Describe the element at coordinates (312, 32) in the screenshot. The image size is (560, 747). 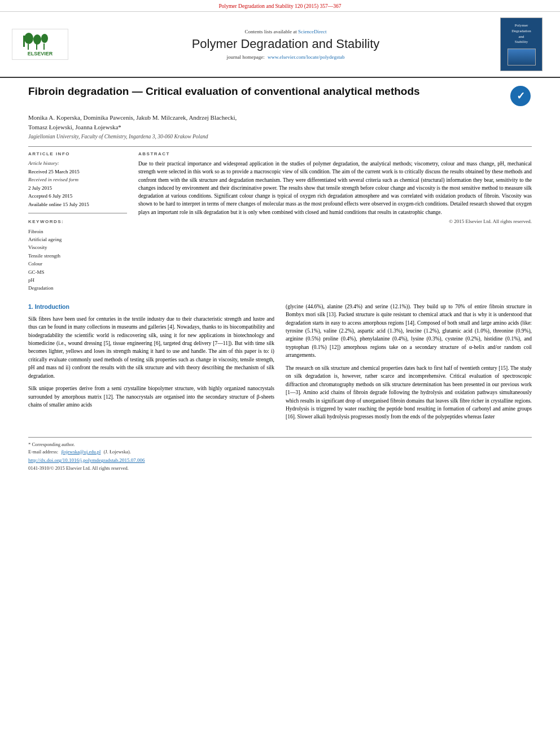
I see `sciencedirect-link: ScienceDirect` at that location.